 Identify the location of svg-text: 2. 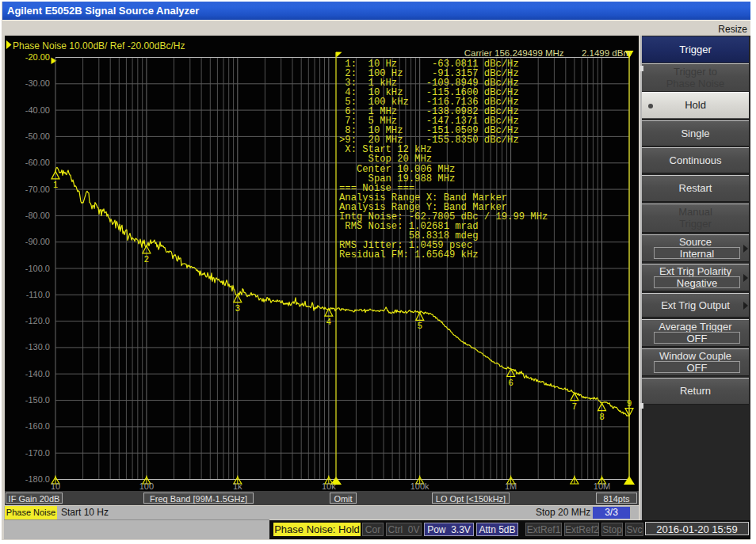
(147, 259).